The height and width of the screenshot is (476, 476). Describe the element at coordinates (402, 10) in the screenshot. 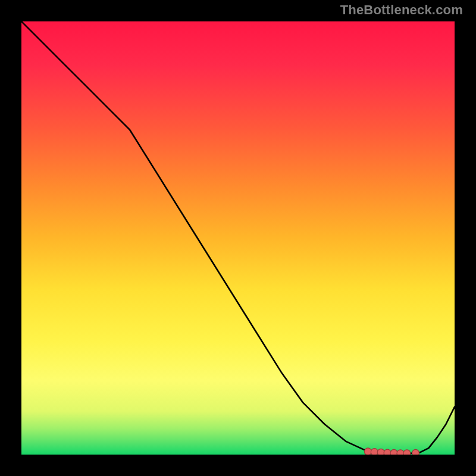

I see `watermark-text: TheBottleneck.com` at that location.